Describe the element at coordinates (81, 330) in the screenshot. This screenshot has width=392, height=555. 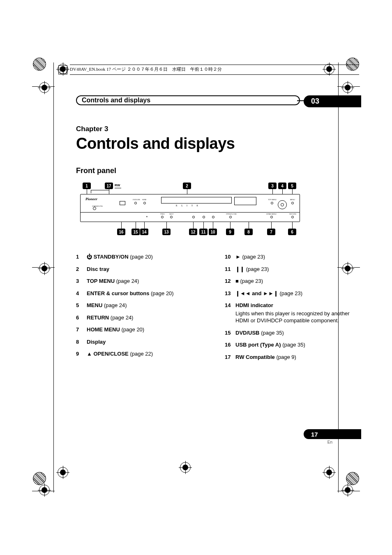
I see `entry-number: 7` at that location.